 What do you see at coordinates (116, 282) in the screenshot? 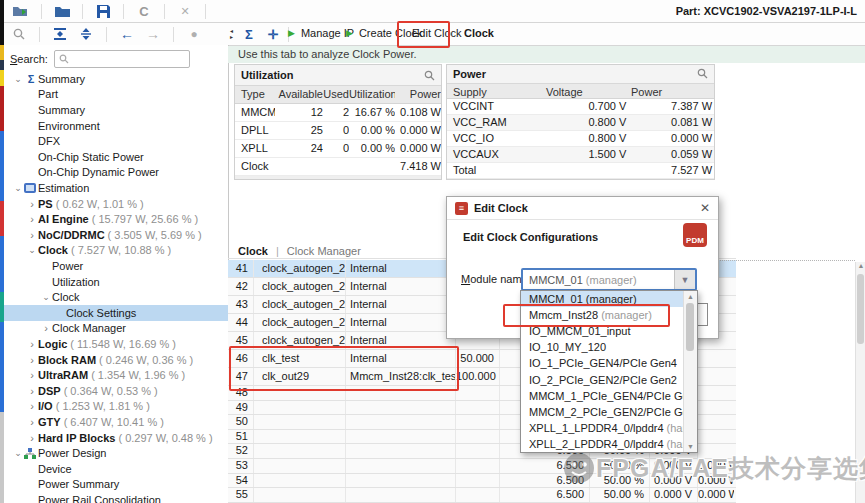
I see `tree-item-utilization: Utilization` at bounding box center [116, 282].